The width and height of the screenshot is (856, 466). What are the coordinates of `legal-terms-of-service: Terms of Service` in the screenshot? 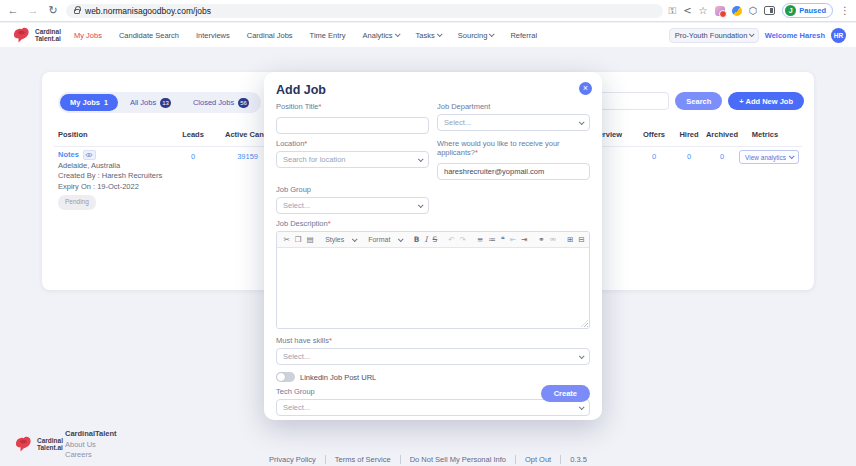 It's located at (362, 460).